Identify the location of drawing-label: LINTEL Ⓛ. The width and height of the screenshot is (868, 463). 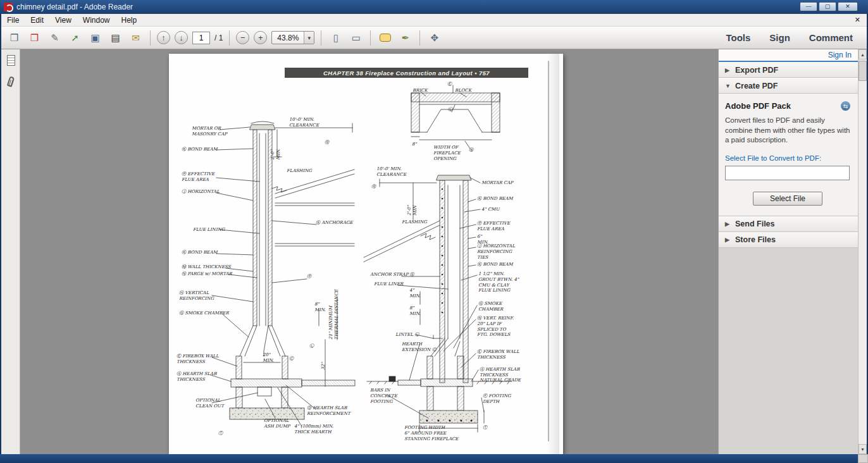
(407, 335).